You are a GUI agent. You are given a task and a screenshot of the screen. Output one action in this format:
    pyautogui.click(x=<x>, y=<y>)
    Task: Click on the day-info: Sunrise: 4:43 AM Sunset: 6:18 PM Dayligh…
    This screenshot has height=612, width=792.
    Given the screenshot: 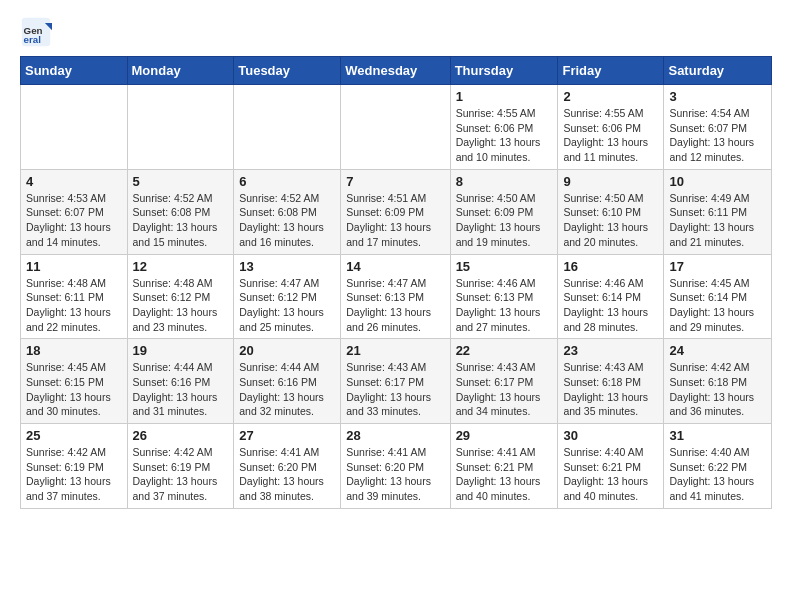 What is the action you would take?
    pyautogui.click(x=610, y=390)
    